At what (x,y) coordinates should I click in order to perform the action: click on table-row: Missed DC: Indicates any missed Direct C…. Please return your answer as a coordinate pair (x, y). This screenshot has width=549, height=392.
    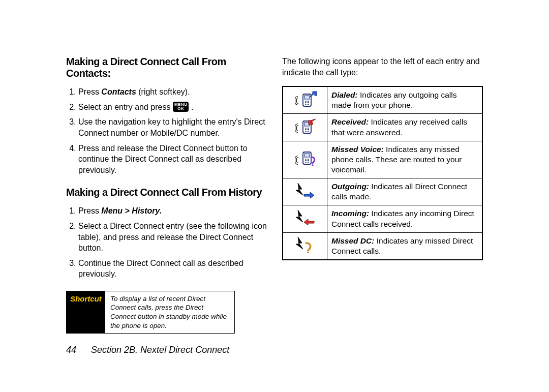
    Looking at the image, I should click on (382, 246).